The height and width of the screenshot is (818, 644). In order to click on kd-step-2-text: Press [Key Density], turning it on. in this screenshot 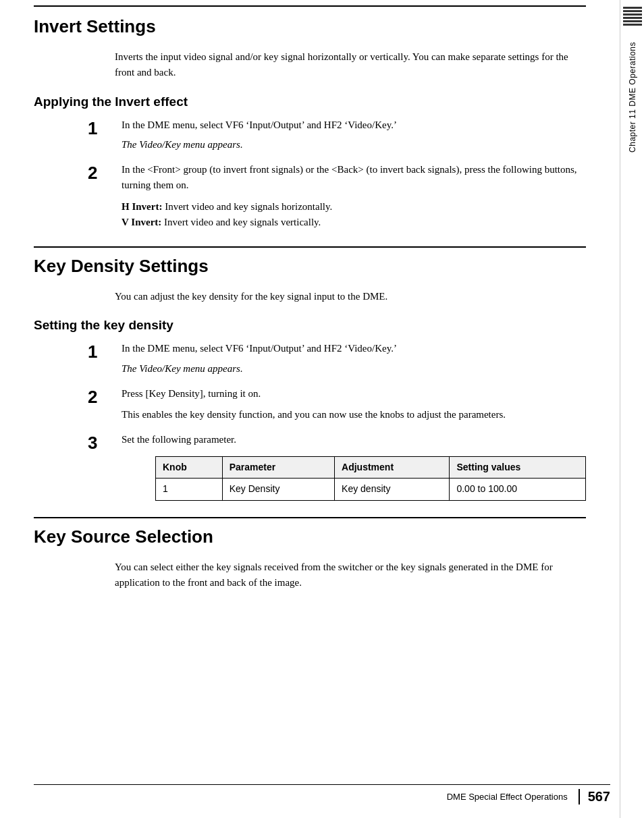, I will do `click(354, 394)`.